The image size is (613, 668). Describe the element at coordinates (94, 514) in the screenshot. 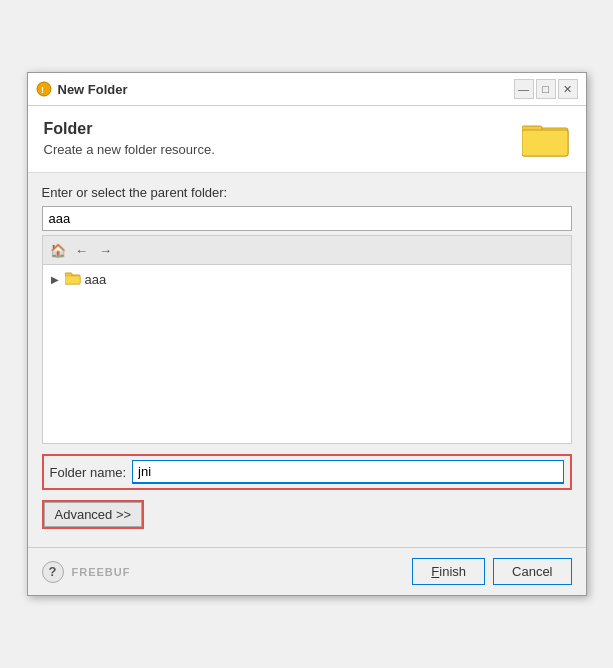

I see `advanced-label: Advanced >>` at that location.